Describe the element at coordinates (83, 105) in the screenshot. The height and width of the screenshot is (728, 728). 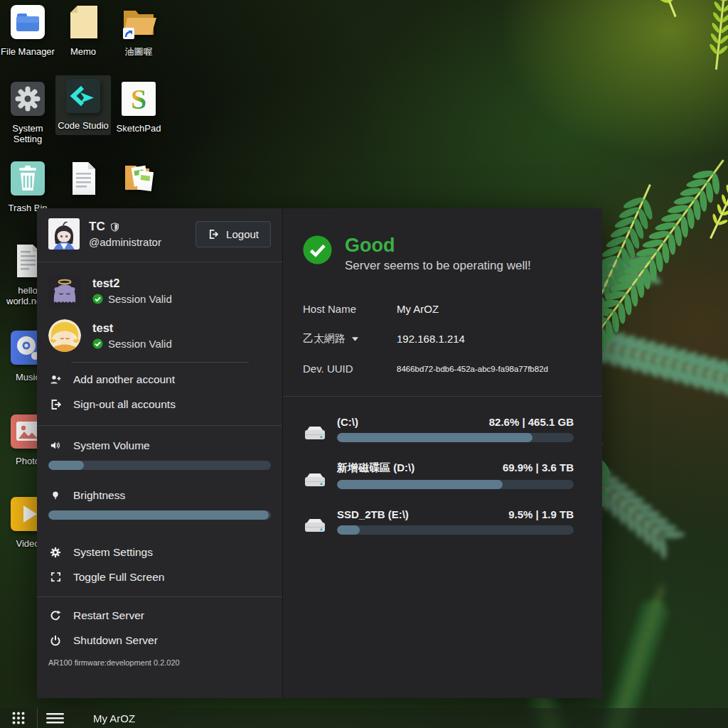
I see `desktop-icon-code-studio: Code Studio` at that location.